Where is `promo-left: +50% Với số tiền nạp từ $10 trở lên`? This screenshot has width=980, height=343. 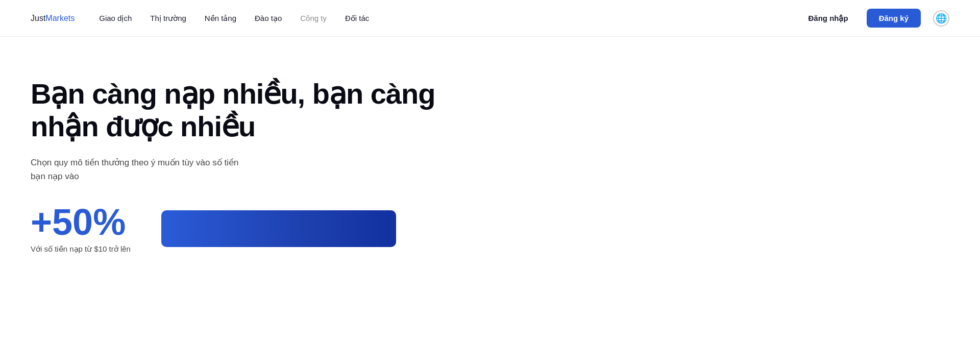 promo-left: +50% Với số tiền nạp từ $10 trở lên is located at coordinates (81, 229).